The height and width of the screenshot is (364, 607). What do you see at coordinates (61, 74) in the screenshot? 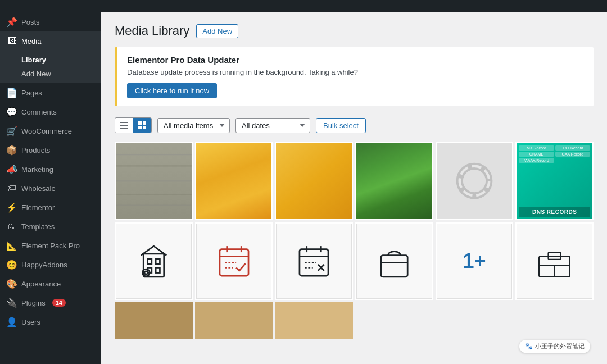
I see `sidebar-sub-add-new: Add New` at bounding box center [61, 74].